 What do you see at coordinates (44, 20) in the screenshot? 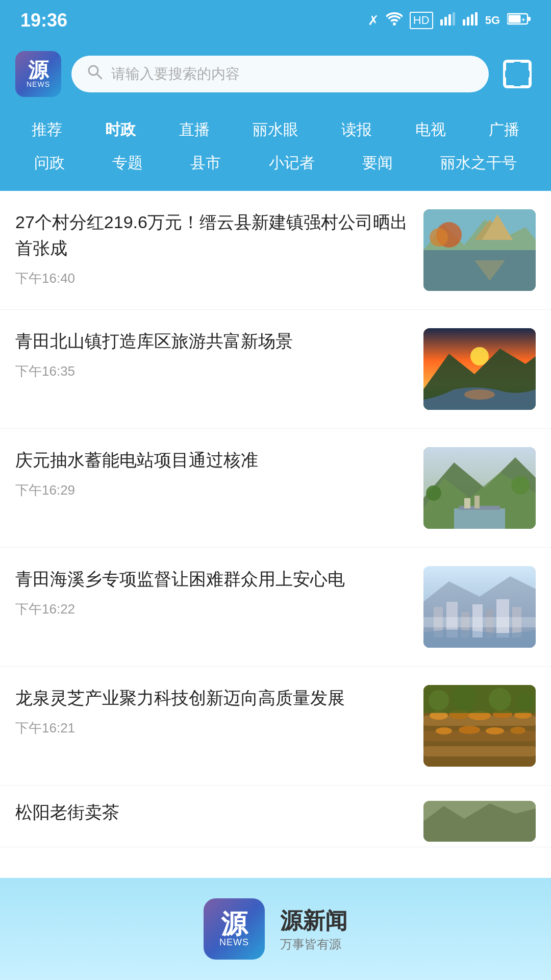
I see `status-time: 19:36` at bounding box center [44, 20].